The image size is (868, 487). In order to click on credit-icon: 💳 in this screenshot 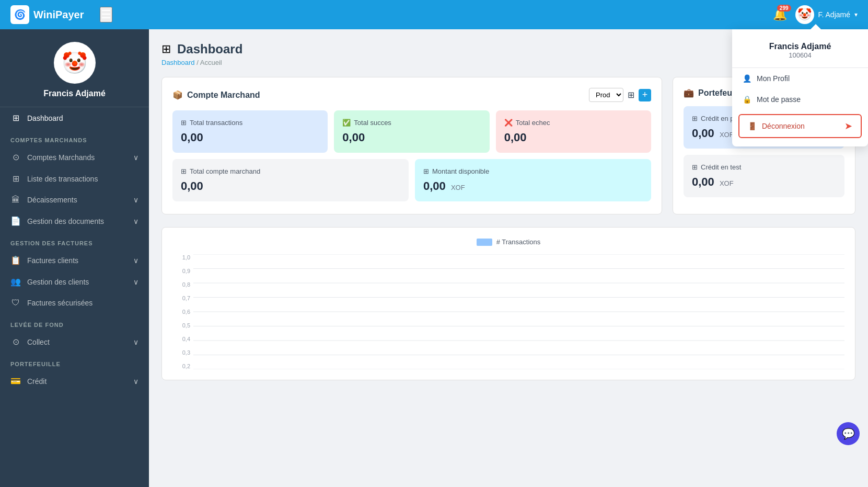, I will do `click(16, 381)`.